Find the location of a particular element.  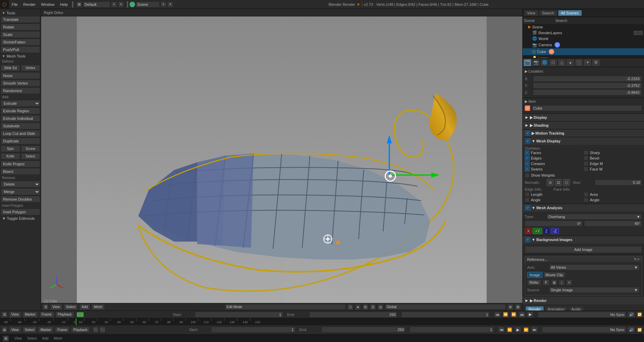

timeline-end-value: 250 is located at coordinates (353, 315).